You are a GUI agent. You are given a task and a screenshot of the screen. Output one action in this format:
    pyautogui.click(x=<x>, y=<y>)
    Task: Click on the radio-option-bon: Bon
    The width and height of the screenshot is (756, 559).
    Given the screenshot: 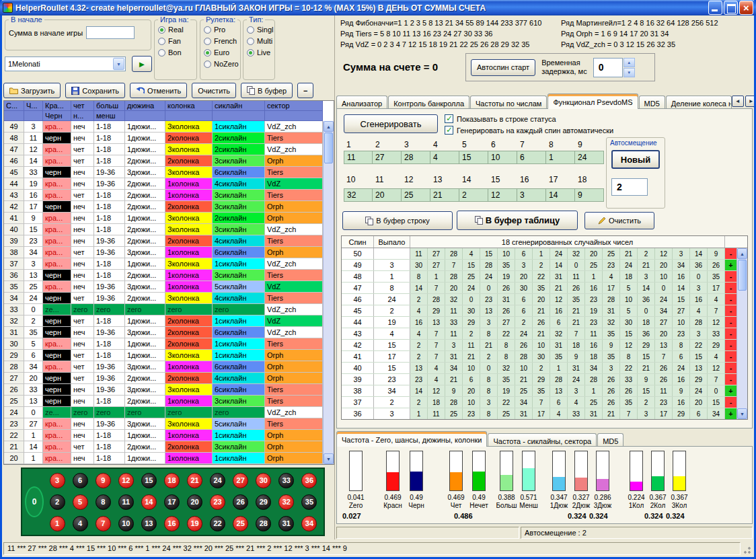 What is the action you would take?
    pyautogui.click(x=176, y=52)
    